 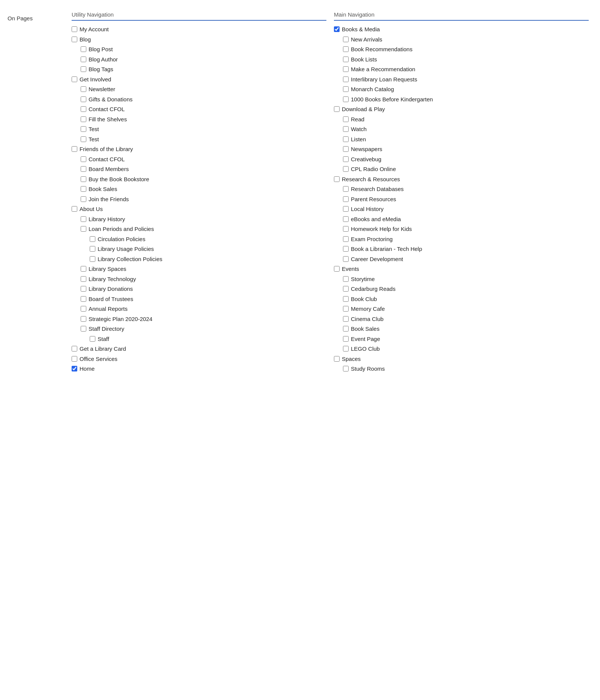 I want to click on checkbox-fill-the-shelves, so click(x=84, y=119).